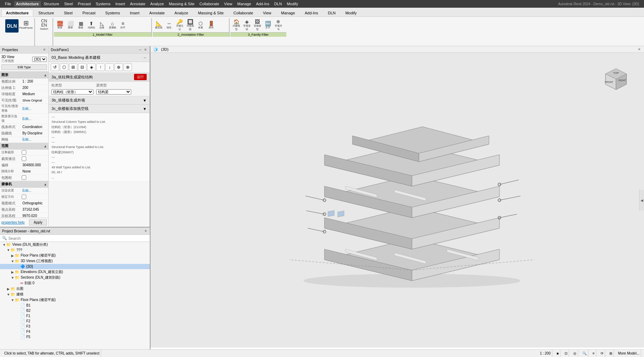  Describe the element at coordinates (24, 178) in the screenshot. I see `bbox-checkbox` at that location.